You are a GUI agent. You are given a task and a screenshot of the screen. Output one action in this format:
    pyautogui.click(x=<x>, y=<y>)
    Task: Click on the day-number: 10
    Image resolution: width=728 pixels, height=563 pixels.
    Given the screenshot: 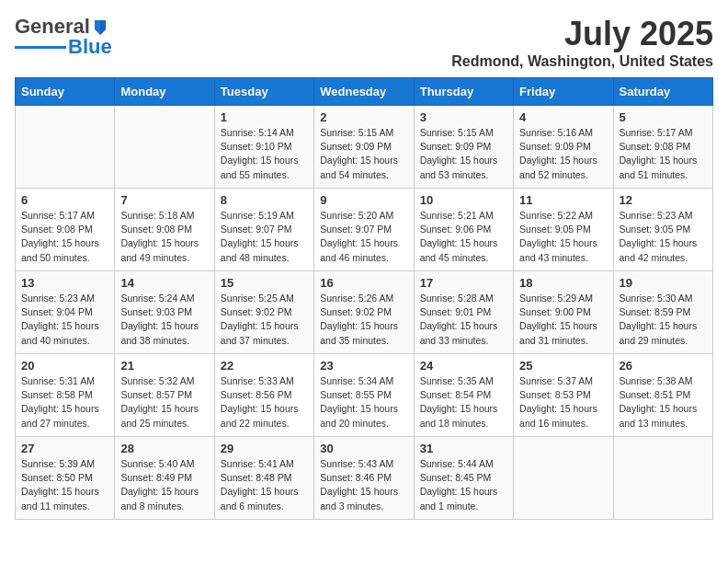 What is the action you would take?
    pyautogui.click(x=463, y=201)
    